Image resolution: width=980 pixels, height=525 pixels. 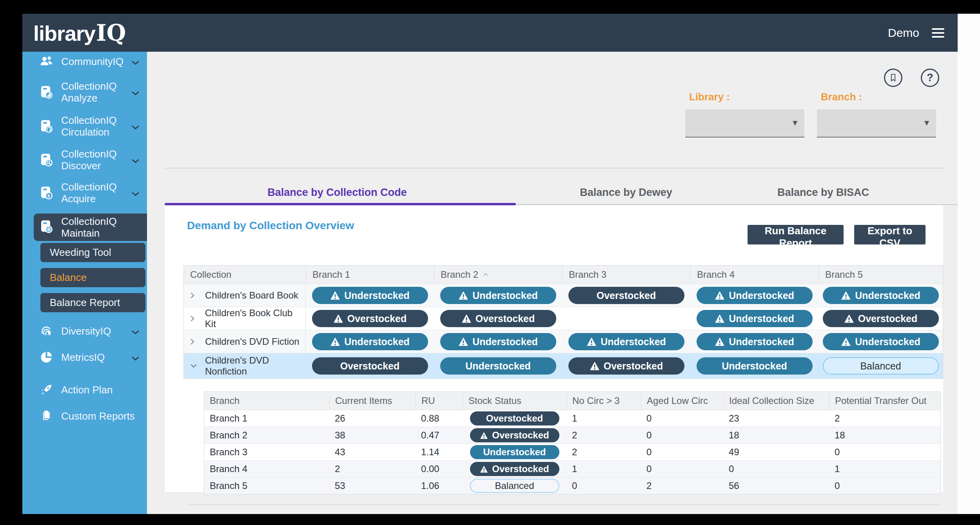 What do you see at coordinates (89, 126) in the screenshot?
I see `sidebar-item-collectioniq-circulation: CollectionIQCirculation` at bounding box center [89, 126].